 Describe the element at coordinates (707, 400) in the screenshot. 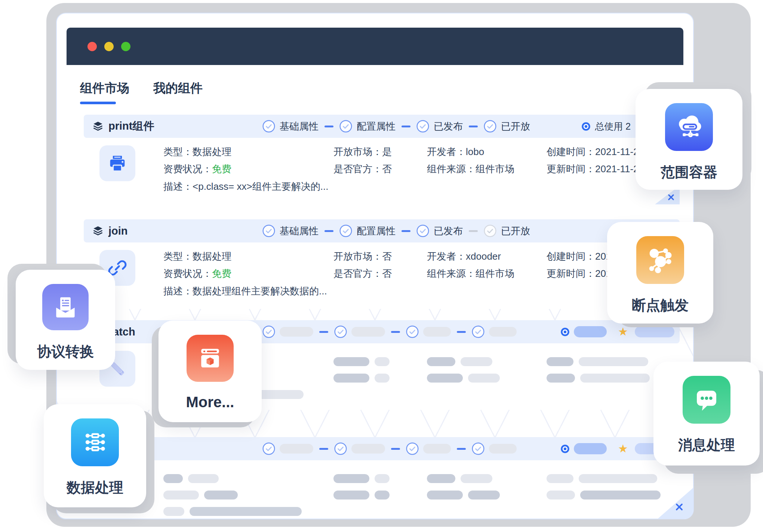

I see `message-tile` at that location.